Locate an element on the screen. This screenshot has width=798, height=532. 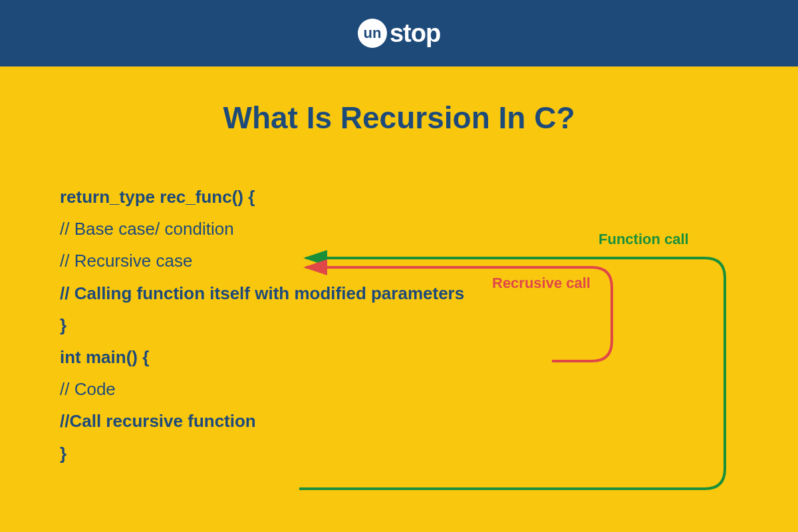
recursive-call-label: Recrusive call is located at coordinates (541, 283).